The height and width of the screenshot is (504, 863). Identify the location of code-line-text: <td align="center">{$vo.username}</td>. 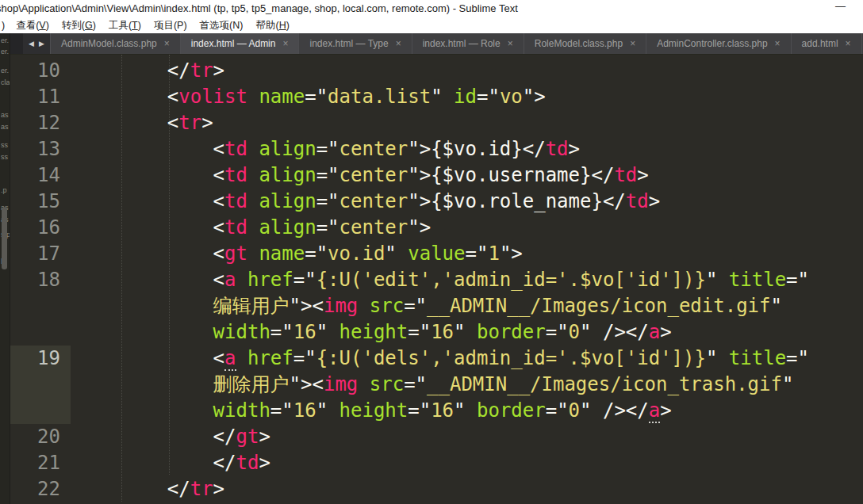
(466, 176).